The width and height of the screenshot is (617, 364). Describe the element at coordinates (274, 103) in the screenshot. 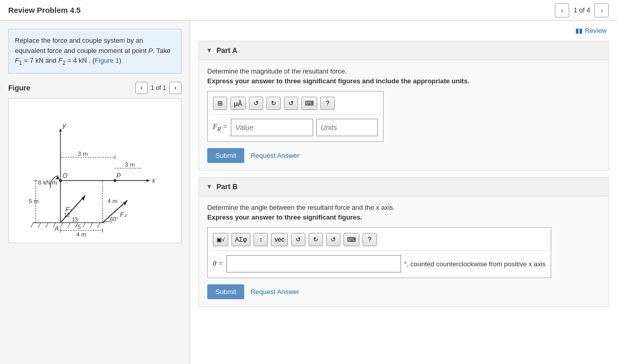

I see `redo-icon-a: ↻` at that location.